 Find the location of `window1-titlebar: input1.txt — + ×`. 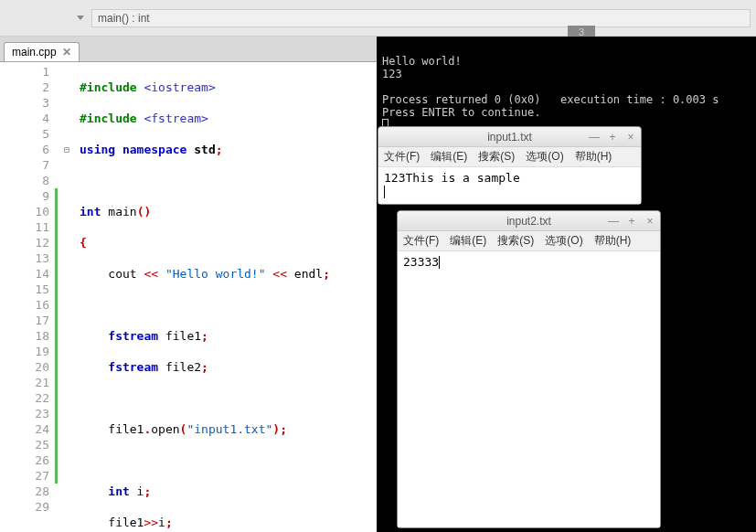

window1-titlebar: input1.txt — + × is located at coordinates (510, 137).